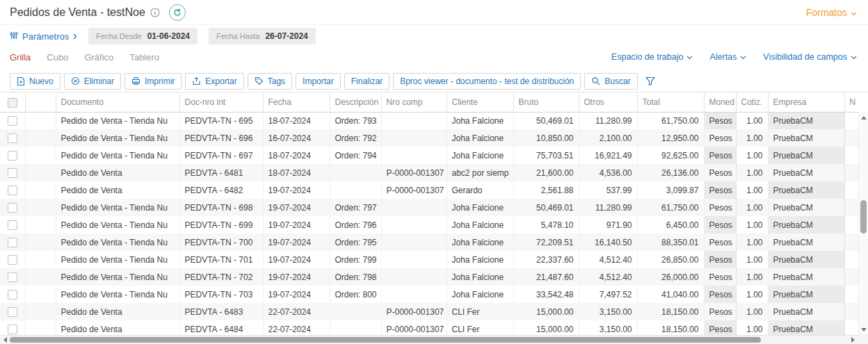 The height and width of the screenshot is (344, 868). Describe the element at coordinates (429, 311) in the screenshot. I see `table-row: Pedido de VentaPEDVTA - 648322-07-2024P-…` at that location.